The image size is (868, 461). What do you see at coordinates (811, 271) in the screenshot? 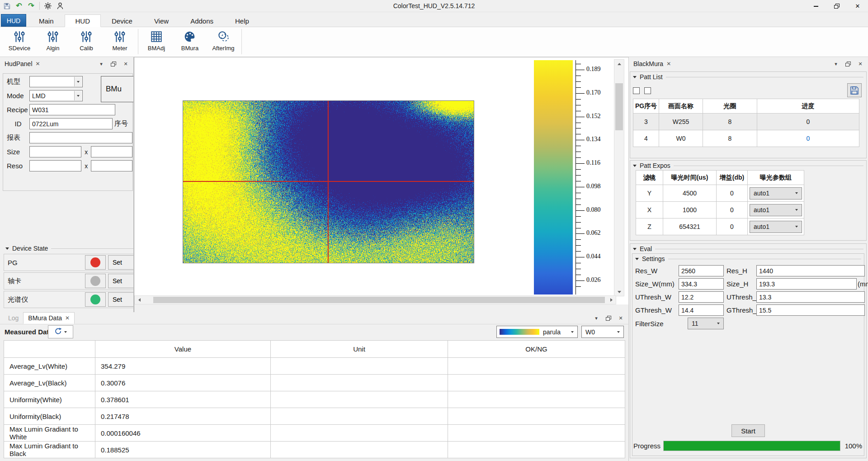
I see `setting-input: 1440` at bounding box center [811, 271].